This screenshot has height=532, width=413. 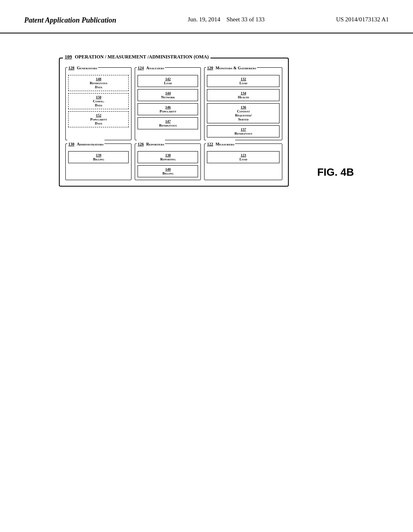 What do you see at coordinates (136, 56) in the screenshot?
I see `oma-label: 109 Operation / Measurement /Administrat…` at bounding box center [136, 56].